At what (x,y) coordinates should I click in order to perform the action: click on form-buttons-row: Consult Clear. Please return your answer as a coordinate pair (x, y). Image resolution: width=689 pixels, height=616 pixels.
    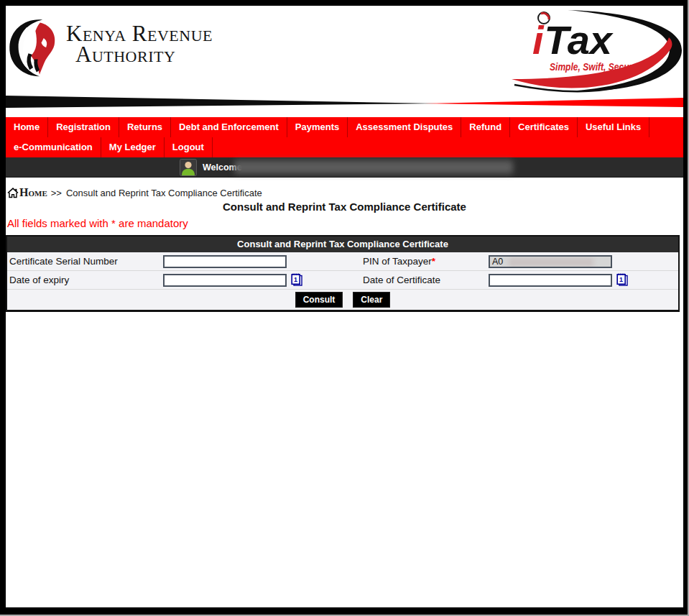
    Looking at the image, I should click on (343, 300).